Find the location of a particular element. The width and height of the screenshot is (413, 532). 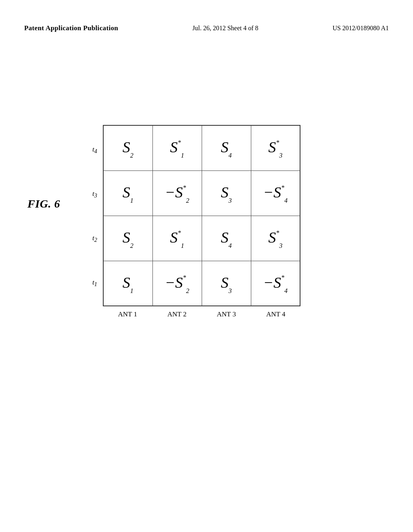

cell-t3-ant1: S1 is located at coordinates (128, 193).